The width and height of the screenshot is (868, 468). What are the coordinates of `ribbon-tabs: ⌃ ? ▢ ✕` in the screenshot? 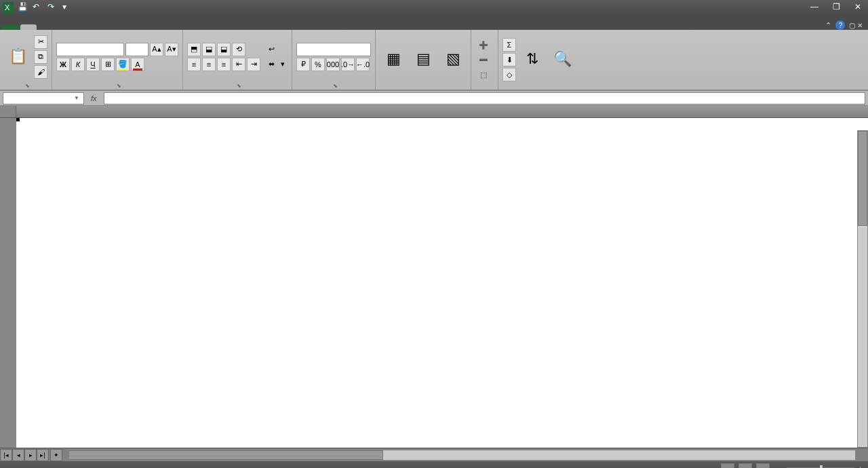 It's located at (434, 22).